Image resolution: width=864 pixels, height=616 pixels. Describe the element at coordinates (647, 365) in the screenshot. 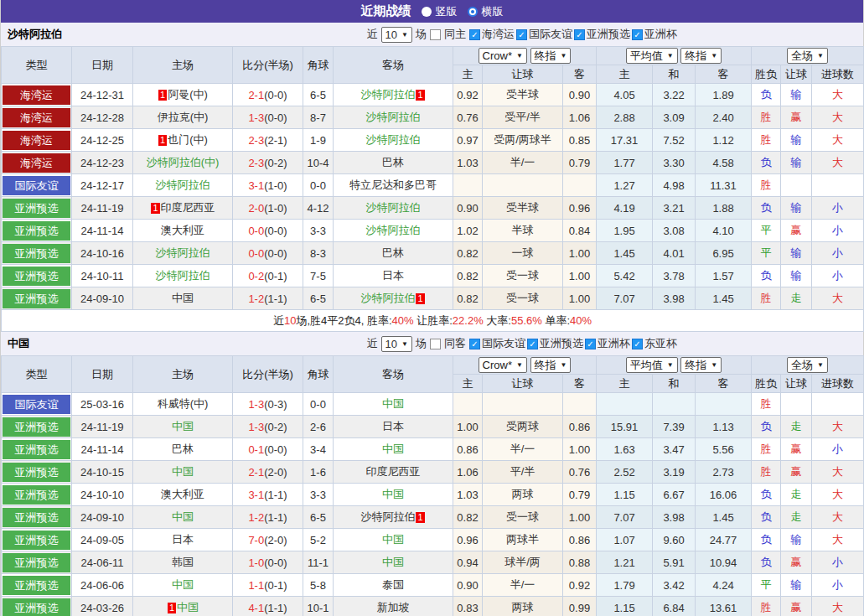

I see `avg-source-value: 平均值` at that location.